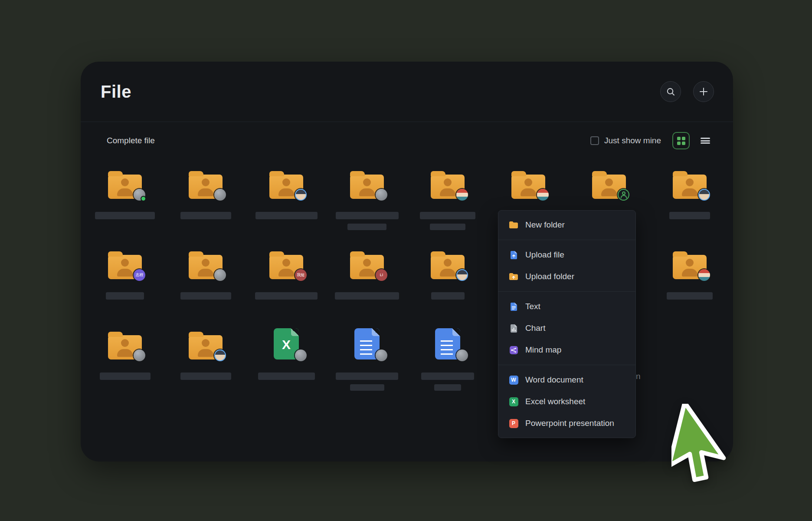  What do you see at coordinates (704, 92) in the screenshot?
I see `plus-icon` at bounding box center [704, 92].